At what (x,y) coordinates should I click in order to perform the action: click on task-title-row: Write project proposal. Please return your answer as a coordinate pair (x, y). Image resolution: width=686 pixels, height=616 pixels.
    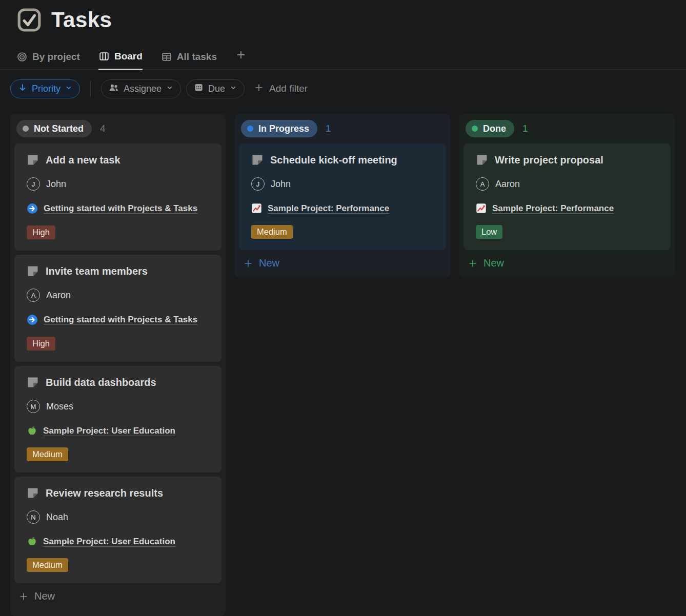
    Looking at the image, I should click on (567, 160).